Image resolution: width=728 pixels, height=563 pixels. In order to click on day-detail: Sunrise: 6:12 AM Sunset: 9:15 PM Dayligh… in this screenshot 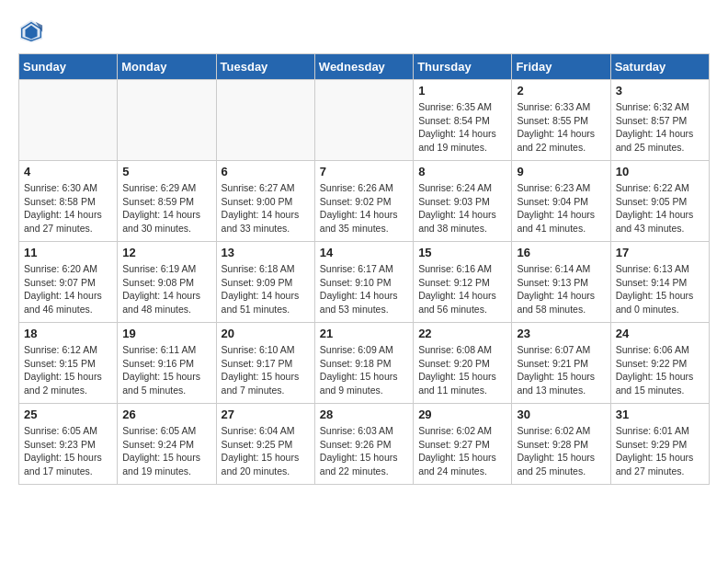, I will do `click(68, 370)`.